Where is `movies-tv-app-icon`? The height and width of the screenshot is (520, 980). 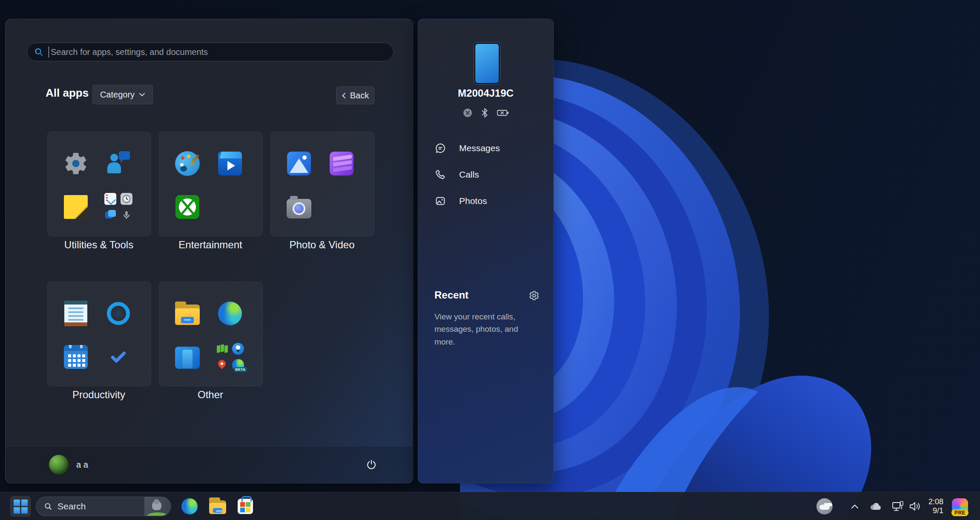
movies-tv-app-icon is located at coordinates (230, 164).